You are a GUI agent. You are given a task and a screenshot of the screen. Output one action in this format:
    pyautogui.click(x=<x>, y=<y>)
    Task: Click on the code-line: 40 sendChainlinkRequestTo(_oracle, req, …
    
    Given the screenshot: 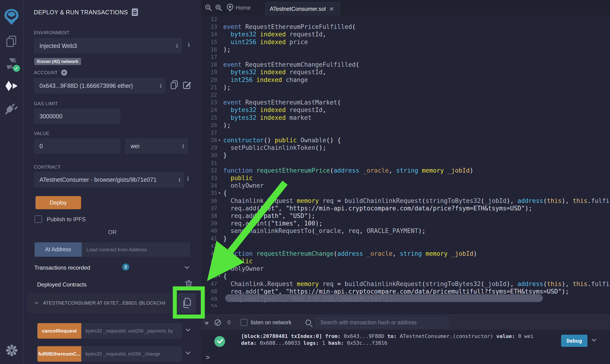 What is the action you would take?
    pyautogui.click(x=406, y=231)
    